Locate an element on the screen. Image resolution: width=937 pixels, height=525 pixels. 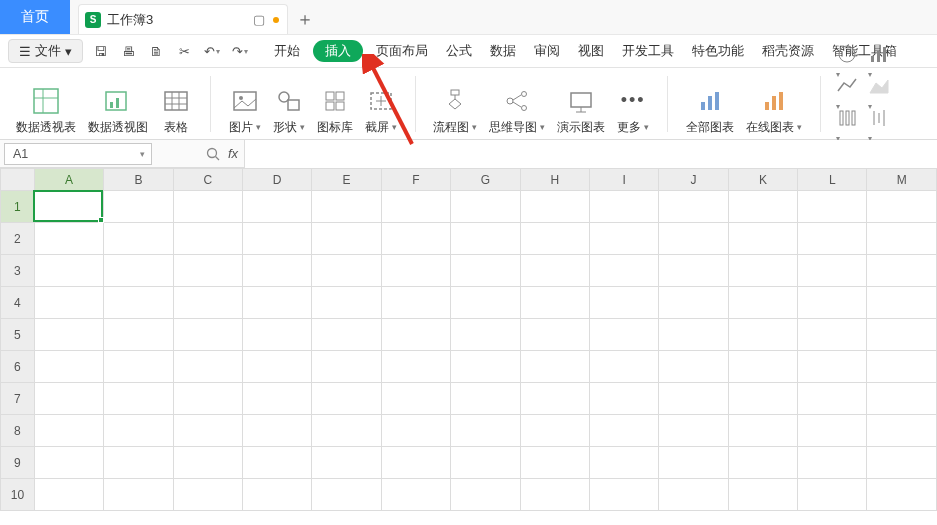
col-header-A: A is located at coordinates (68, 180).